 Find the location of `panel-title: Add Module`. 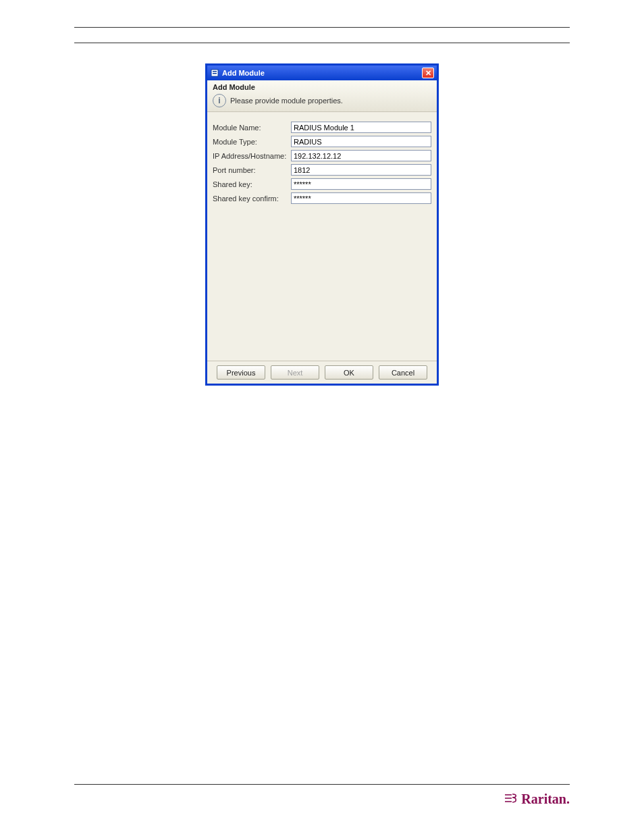

panel-title: Add Module is located at coordinates (322, 87).